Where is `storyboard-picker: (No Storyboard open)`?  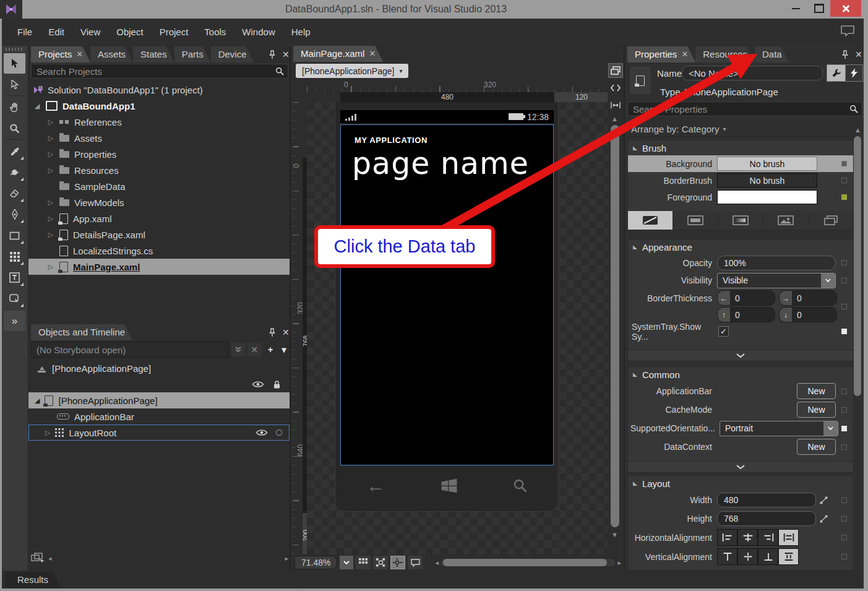 storyboard-picker: (No Storyboard open) is located at coordinates (130, 350).